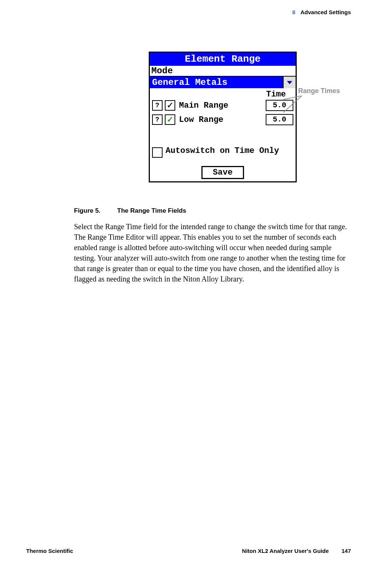 The width and height of the screenshot is (392, 563). Describe the element at coordinates (289, 82) in the screenshot. I see `dropdown-arrow-icon` at that location.